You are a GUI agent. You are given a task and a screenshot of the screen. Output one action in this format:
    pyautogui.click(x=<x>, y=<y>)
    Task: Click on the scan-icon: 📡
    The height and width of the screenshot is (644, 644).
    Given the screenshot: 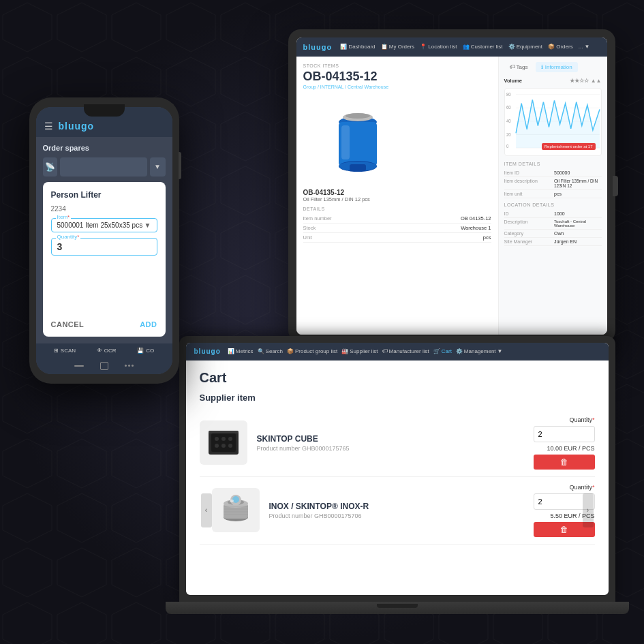 What is the action you would take?
    pyautogui.click(x=50, y=167)
    